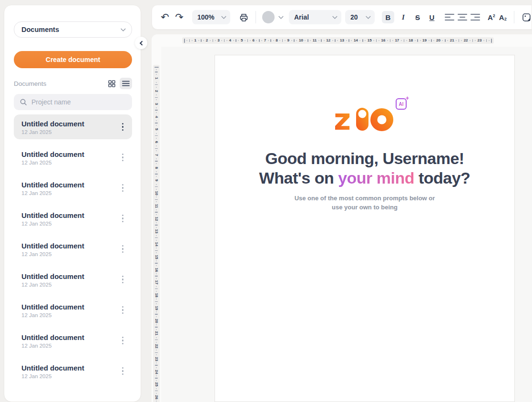 Image resolution: width=532 pixels, height=402 pixels. I want to click on create-document-button: Create document, so click(73, 60).